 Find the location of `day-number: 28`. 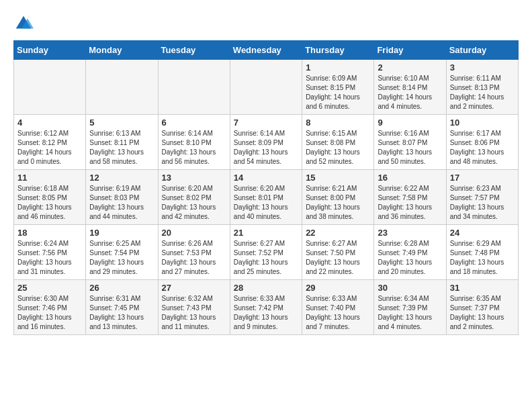

day-number: 28 is located at coordinates (266, 287).